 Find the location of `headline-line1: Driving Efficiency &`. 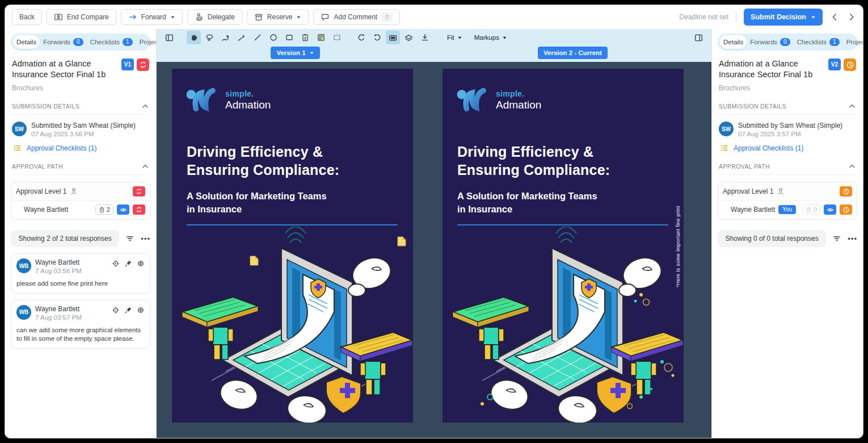

headline-line1: Driving Efficiency & is located at coordinates (263, 152).